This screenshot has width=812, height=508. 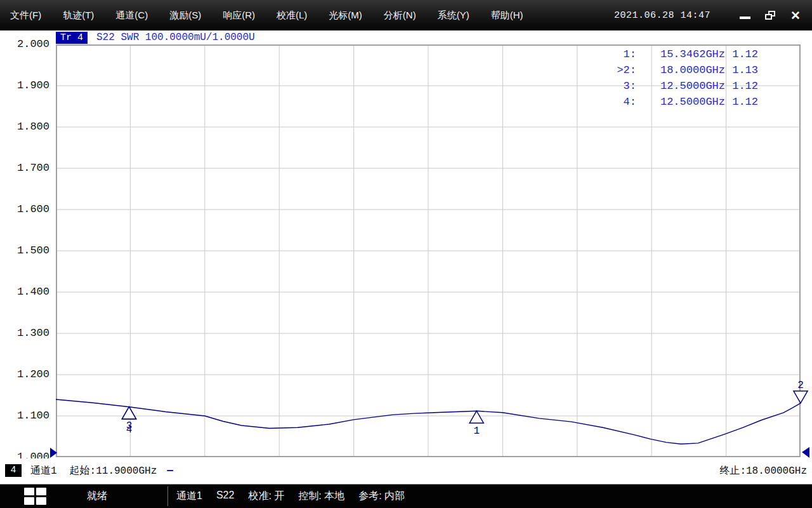 What do you see at coordinates (770, 15) in the screenshot?
I see `restore-icon` at bounding box center [770, 15].